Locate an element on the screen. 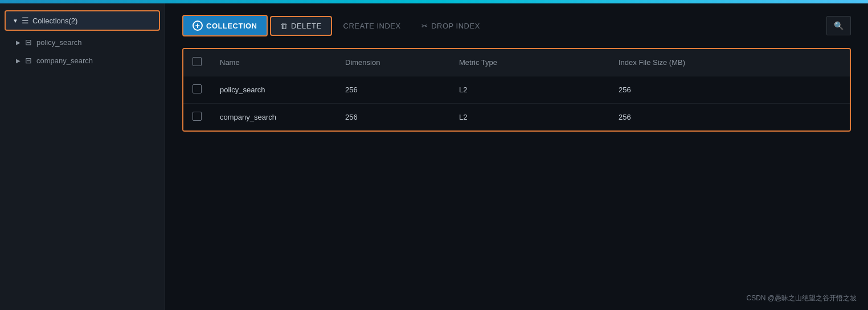  collections-label: Collections(2) is located at coordinates (55, 21).